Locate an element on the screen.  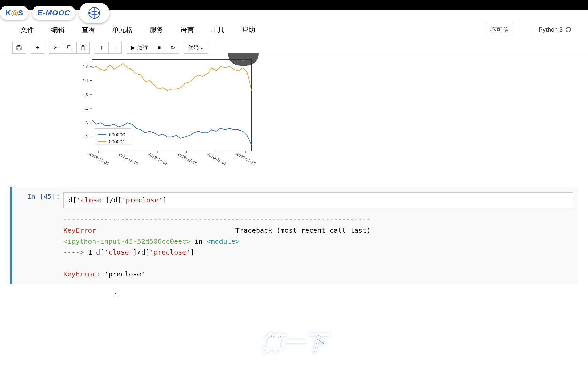
svg-text: 2019-12-15 is located at coordinates (187, 159).